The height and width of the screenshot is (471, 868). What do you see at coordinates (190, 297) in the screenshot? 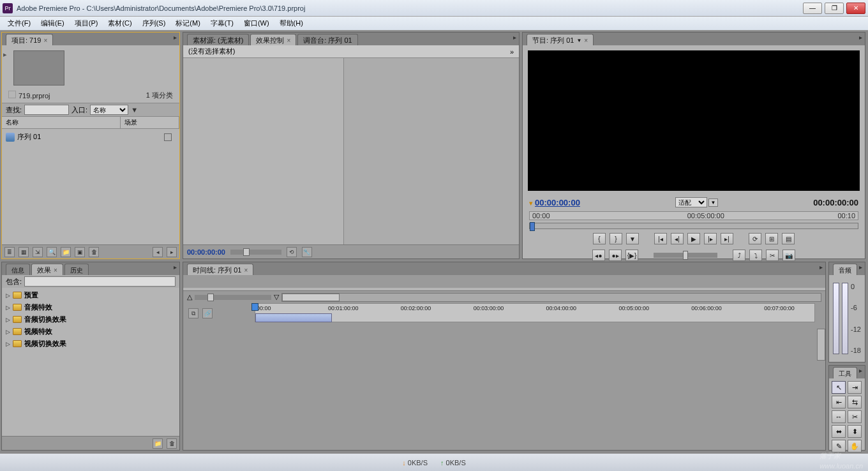
I see `zoom-out-icon: △` at bounding box center [190, 297].